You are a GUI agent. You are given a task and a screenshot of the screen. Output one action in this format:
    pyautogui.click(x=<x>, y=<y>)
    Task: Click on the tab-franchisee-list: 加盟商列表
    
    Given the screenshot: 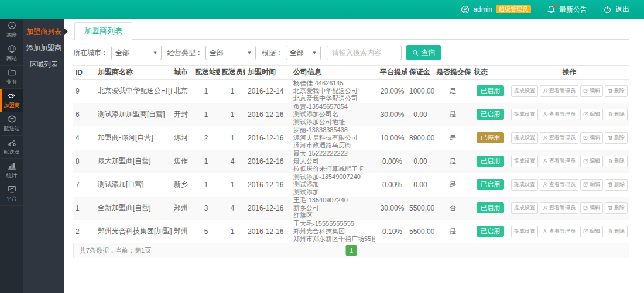 What is the action you would take?
    pyautogui.click(x=103, y=31)
    